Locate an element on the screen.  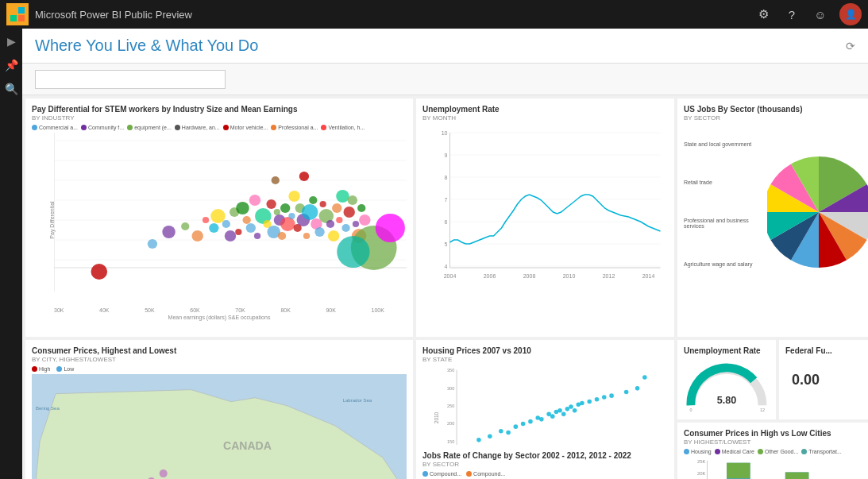
app-logo is located at coordinates (17, 14).